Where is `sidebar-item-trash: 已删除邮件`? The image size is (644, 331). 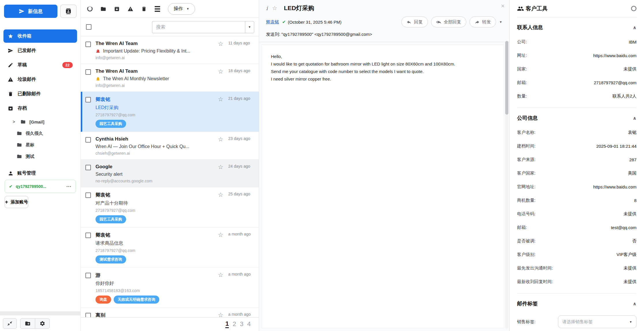
sidebar-item-trash: 已删除邮件 is located at coordinates (40, 94).